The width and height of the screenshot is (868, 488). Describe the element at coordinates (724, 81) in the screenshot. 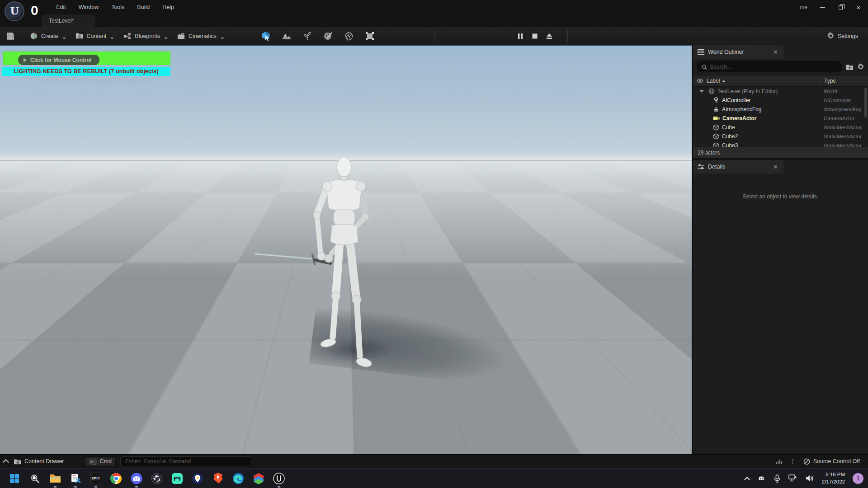

I see `sort-ascending-icon` at that location.